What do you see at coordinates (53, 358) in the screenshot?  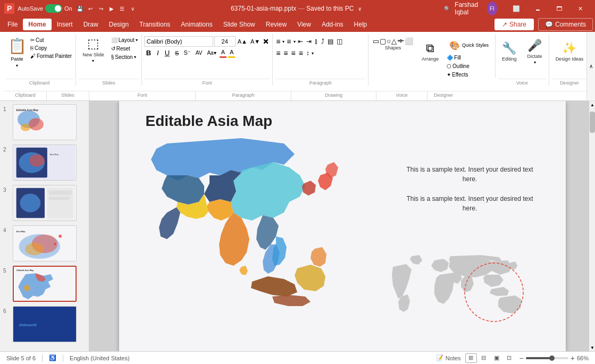 I see `accessibility-icon: ♿` at bounding box center [53, 358].